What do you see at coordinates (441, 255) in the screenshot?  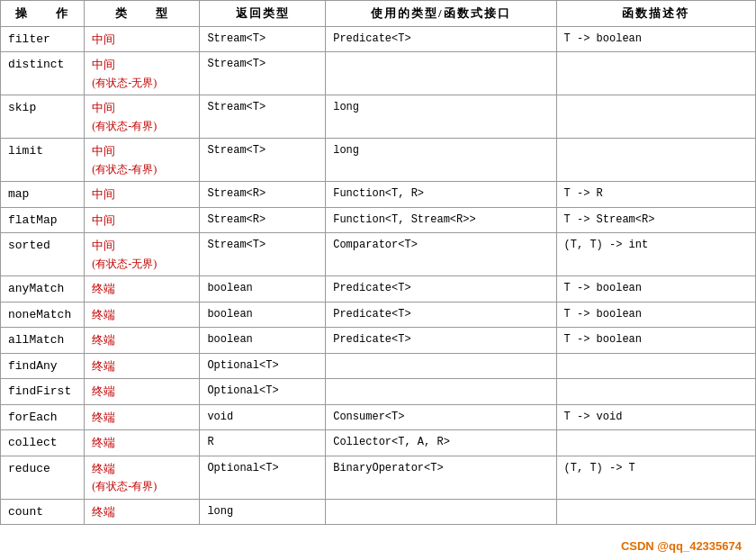 I see `cell-iface: Comparator<T>` at bounding box center [441, 255].